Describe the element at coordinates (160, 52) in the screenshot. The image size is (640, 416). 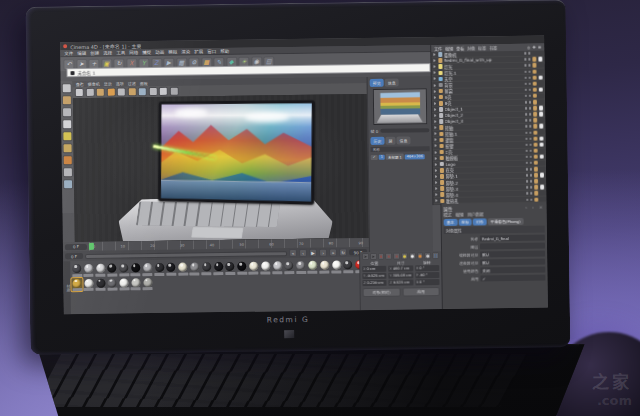
I see `menu-item: 动画` at that location.